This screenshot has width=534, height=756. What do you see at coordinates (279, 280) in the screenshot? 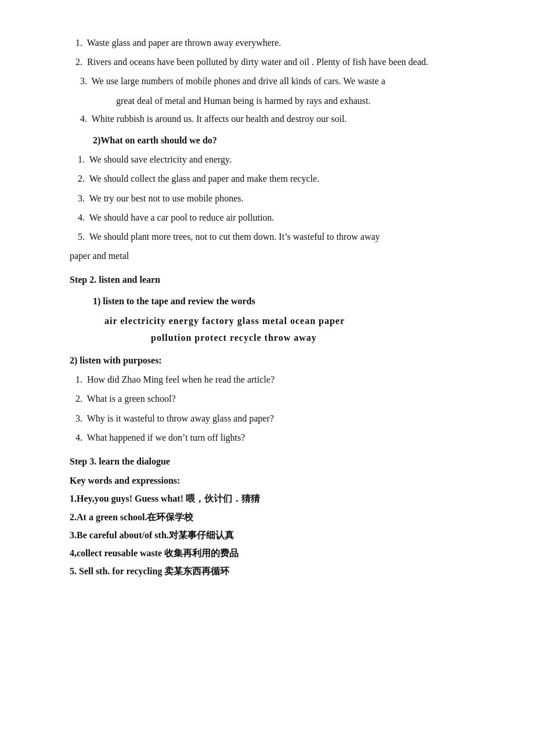
I see `step2-heading: Step 2. listen and learn` at bounding box center [279, 280].